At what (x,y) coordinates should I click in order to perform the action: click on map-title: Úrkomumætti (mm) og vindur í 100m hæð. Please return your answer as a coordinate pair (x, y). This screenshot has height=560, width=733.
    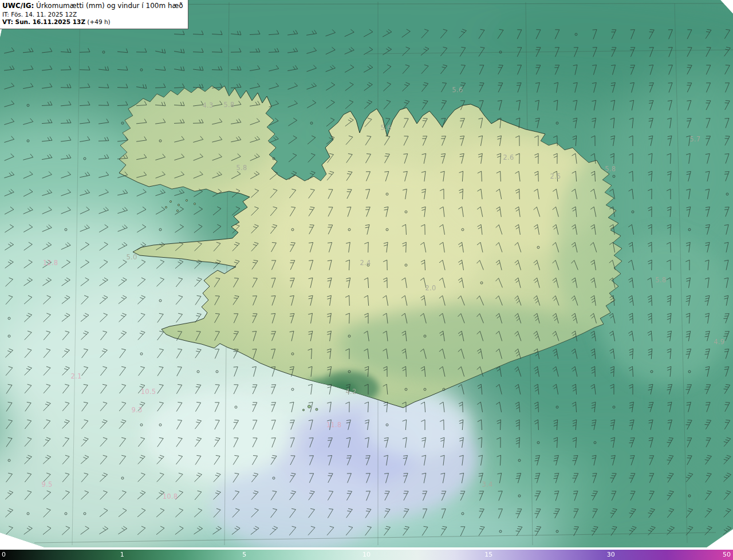
    Looking at the image, I should click on (108, 6).